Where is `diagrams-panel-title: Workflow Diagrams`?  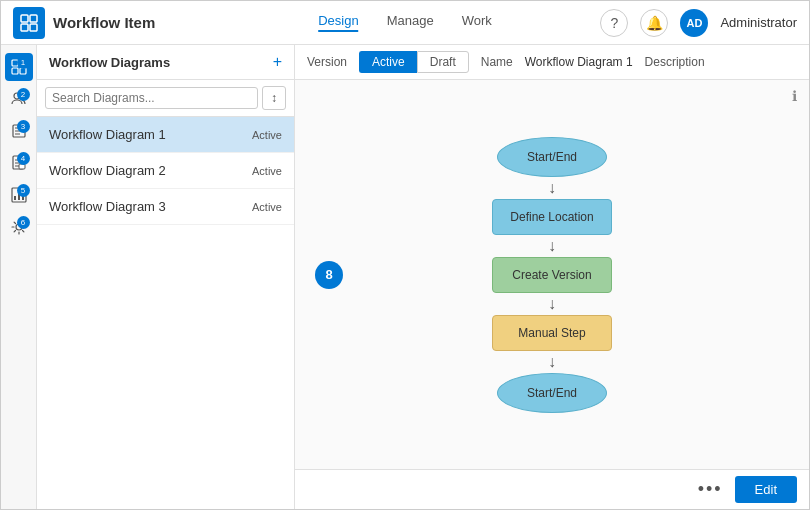 diagrams-panel-title: Workflow Diagrams is located at coordinates (110, 62).